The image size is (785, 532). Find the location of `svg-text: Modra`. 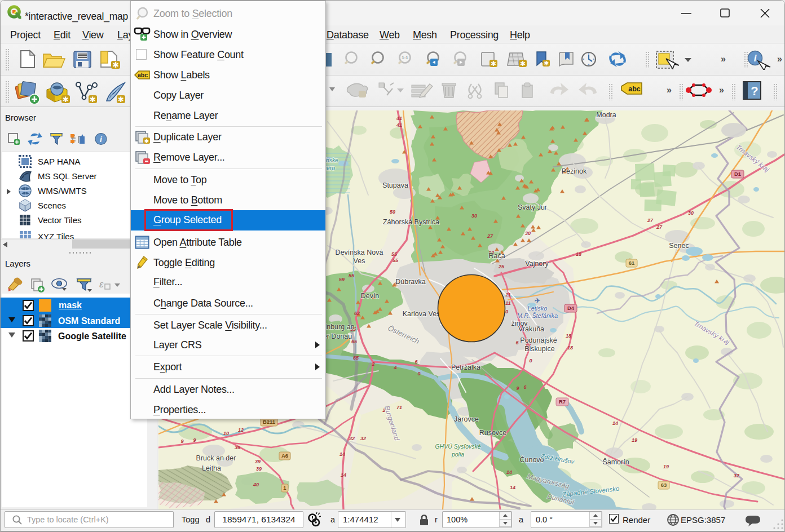

svg-text: Modra is located at coordinates (606, 115).